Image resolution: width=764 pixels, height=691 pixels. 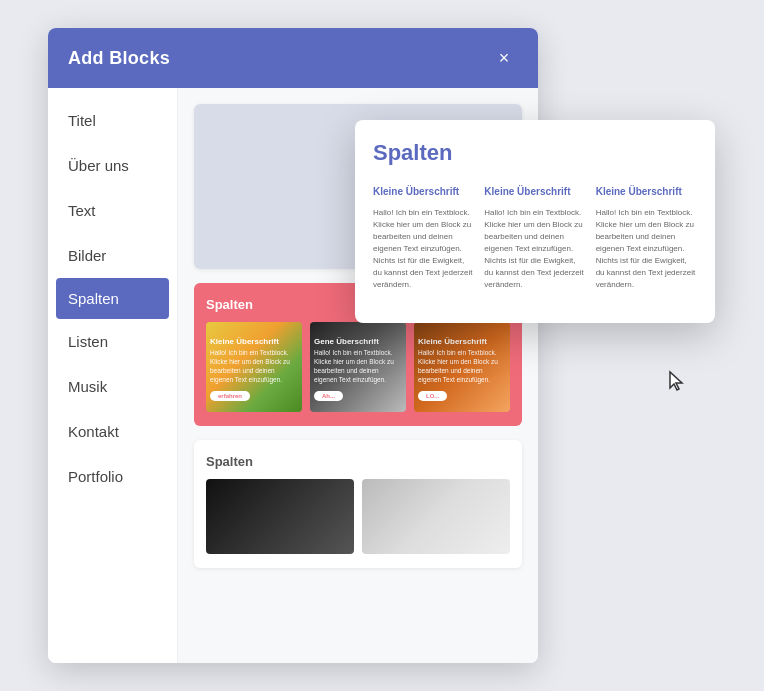 I want to click on close-button: ×, so click(x=504, y=58).